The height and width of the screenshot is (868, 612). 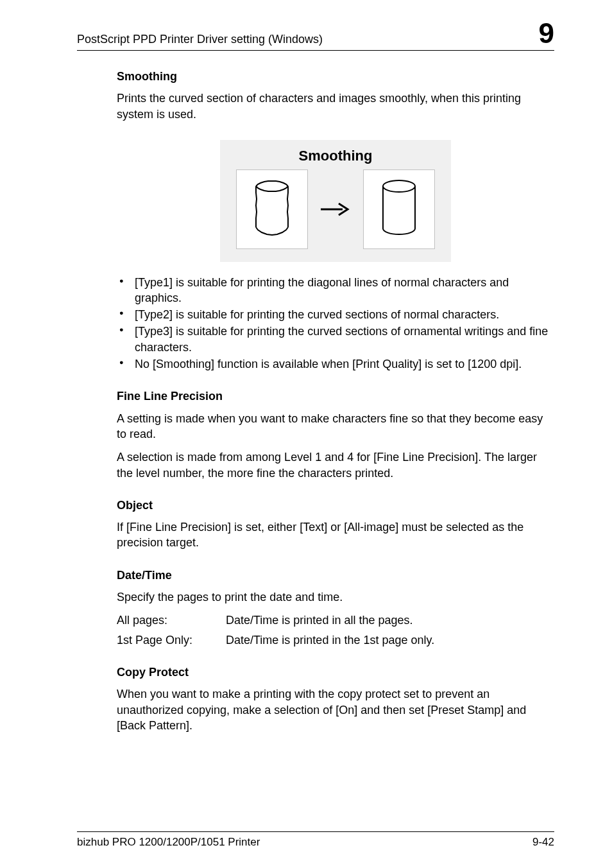 I want to click on figure-before-cell, so click(x=272, y=209).